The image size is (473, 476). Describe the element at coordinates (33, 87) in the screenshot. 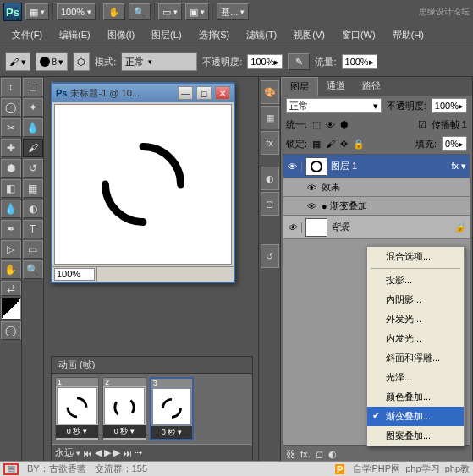

I see `tool-marquee: ◻` at that location.